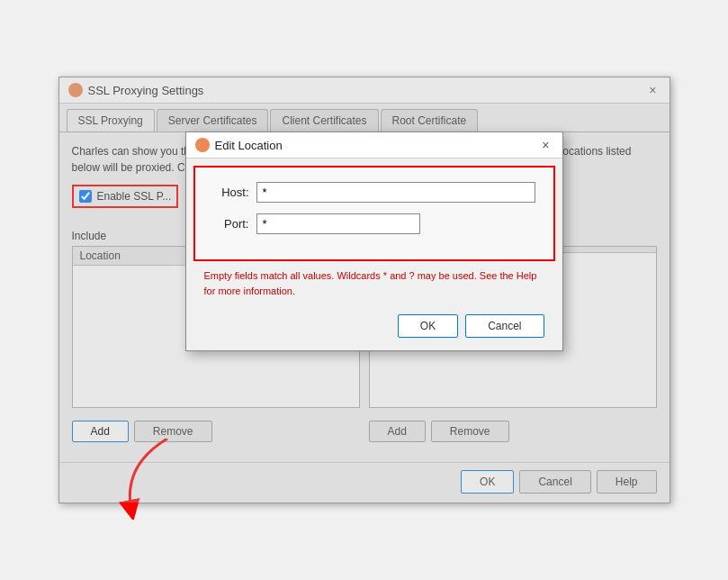  I want to click on dialog-ok-button: OK, so click(428, 326).